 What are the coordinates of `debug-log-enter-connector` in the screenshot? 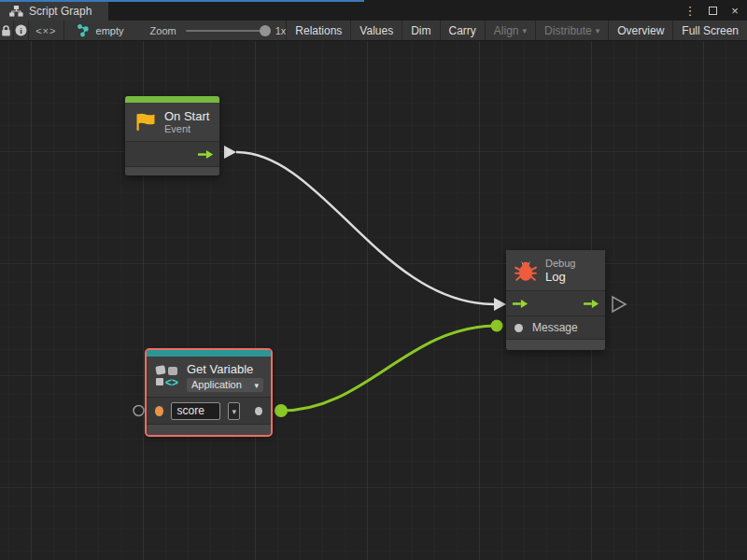 It's located at (500, 304).